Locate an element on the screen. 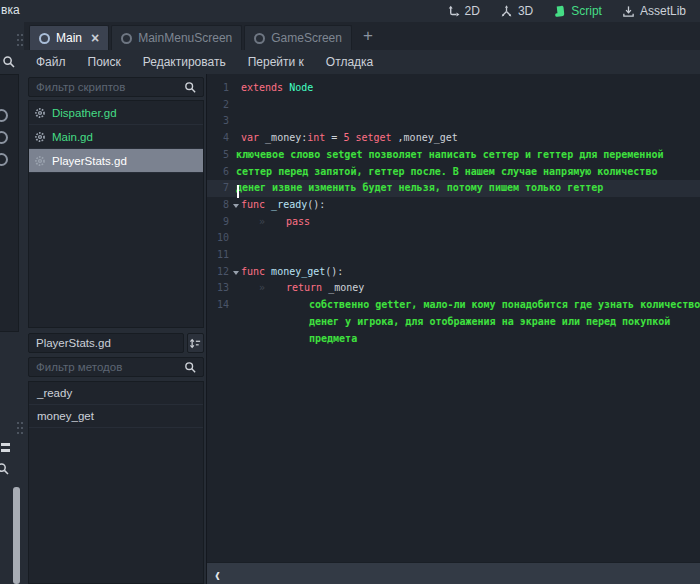 This screenshot has width=700, height=584. line-number: 13 is located at coordinates (218, 288).